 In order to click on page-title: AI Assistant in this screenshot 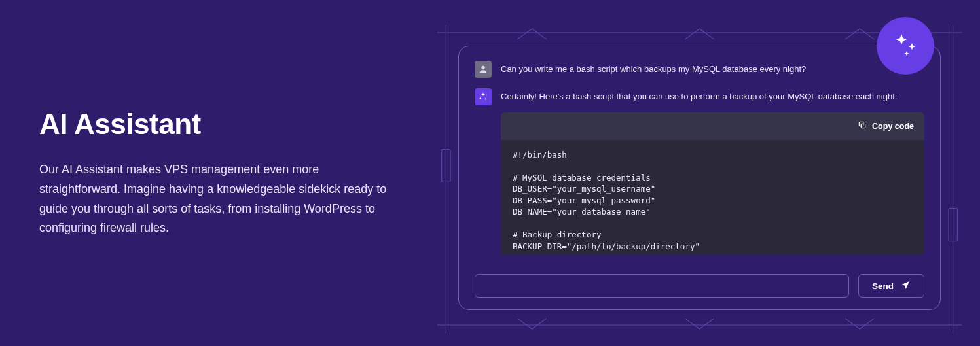, I will do `click(216, 124)`.